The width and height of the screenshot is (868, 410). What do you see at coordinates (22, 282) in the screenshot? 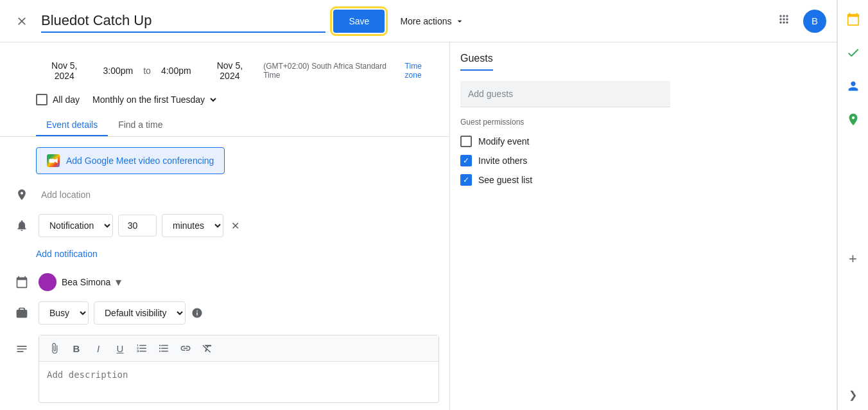
I see `calendar-icon-row` at bounding box center [22, 282].